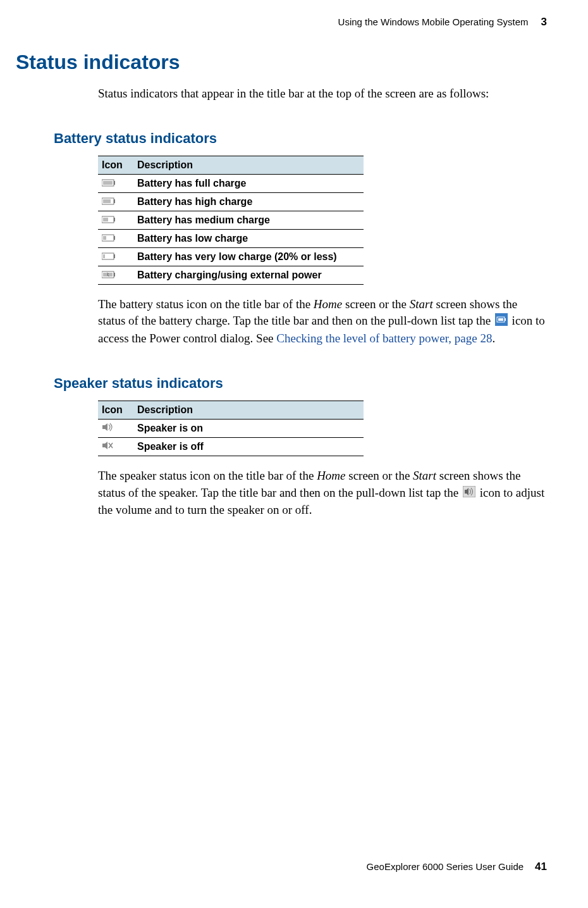  I want to click on power-dialog-icon, so click(501, 321).